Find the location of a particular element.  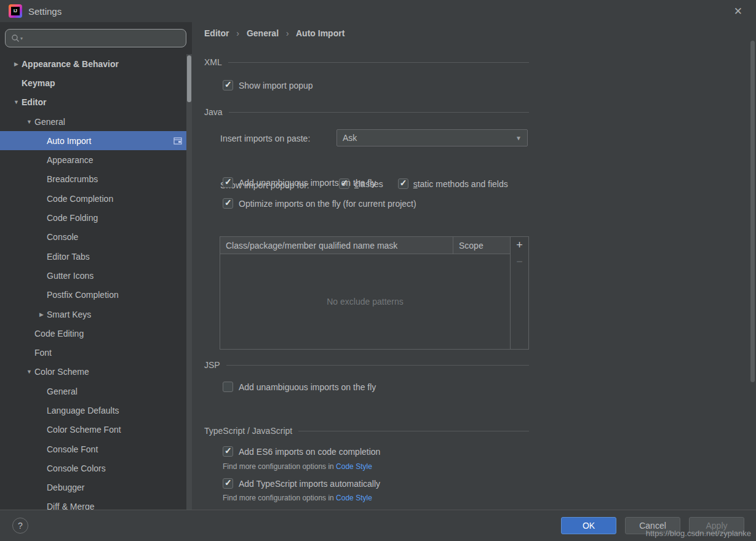

column-header-scope: Scope is located at coordinates (482, 245).